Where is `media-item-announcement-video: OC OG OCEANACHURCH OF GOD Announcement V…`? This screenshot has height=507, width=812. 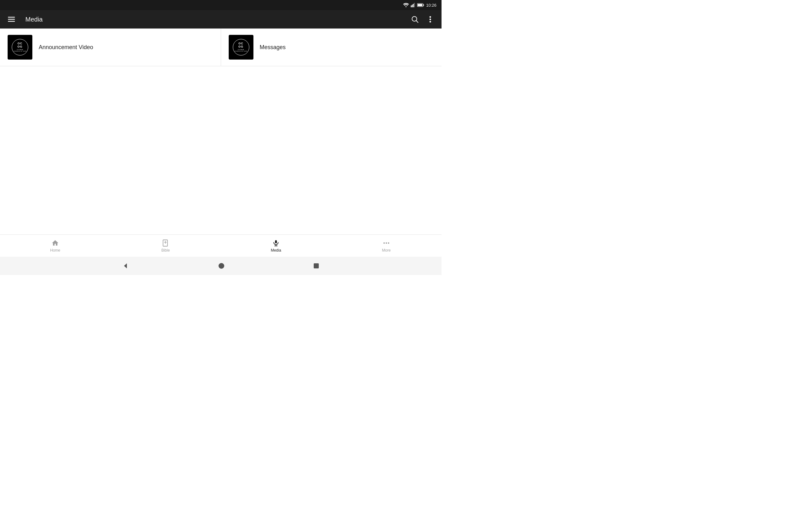 media-item-announcement-video: OC OG OCEANACHURCH OF GOD Announcement V… is located at coordinates (111, 47).